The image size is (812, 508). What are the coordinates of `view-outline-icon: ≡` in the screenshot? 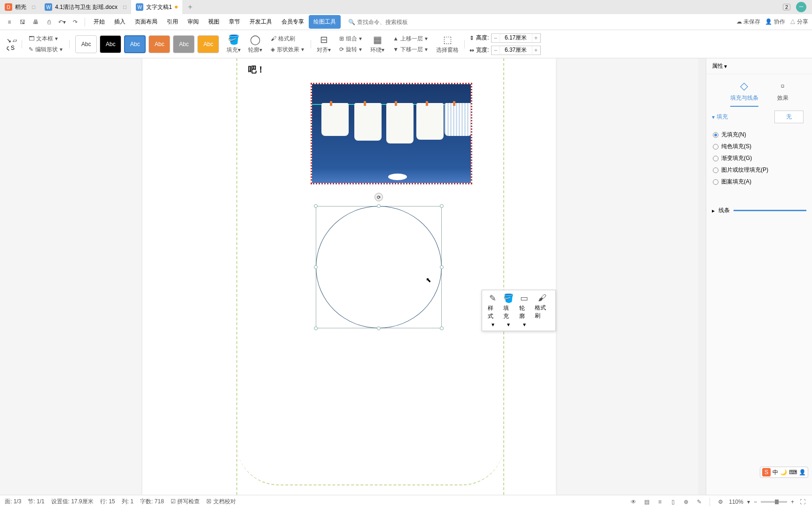 It's located at (660, 502).